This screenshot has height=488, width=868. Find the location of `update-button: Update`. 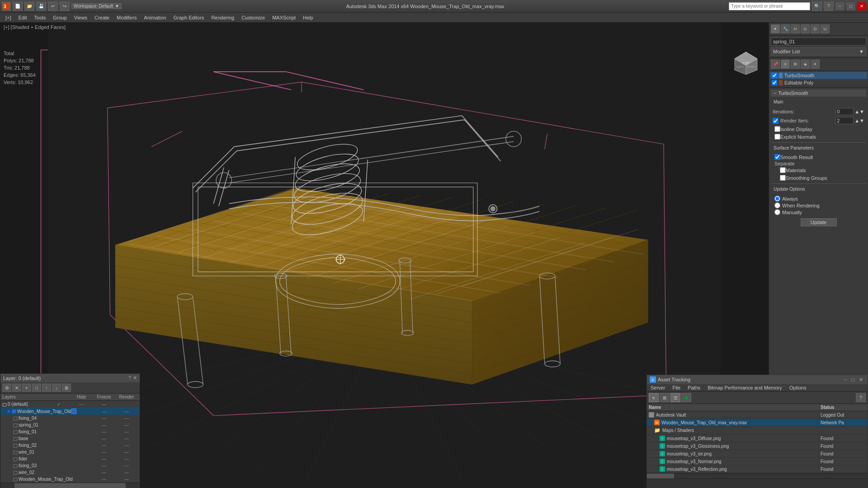

update-button: Update is located at coordinates (819, 222).